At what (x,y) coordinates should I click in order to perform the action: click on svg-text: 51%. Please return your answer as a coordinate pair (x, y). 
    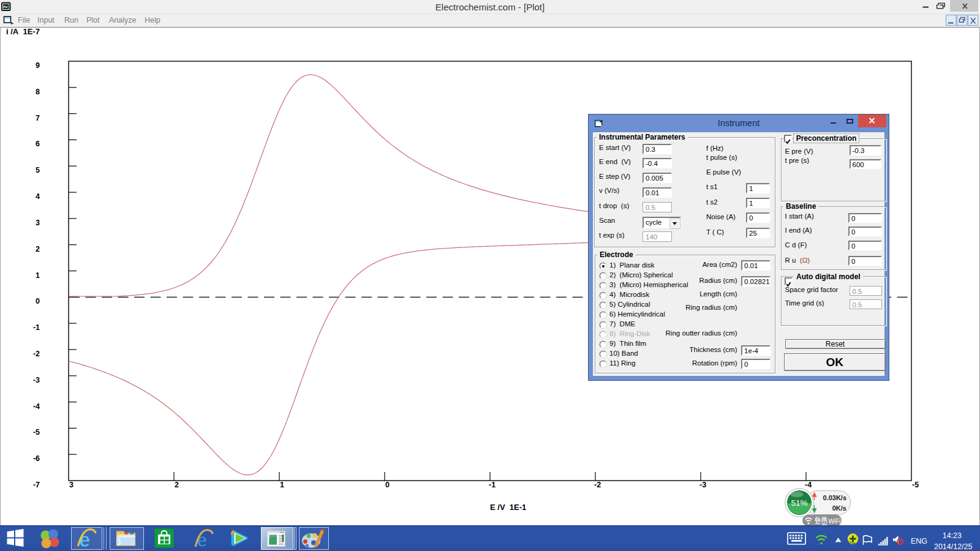
    Looking at the image, I should click on (799, 503).